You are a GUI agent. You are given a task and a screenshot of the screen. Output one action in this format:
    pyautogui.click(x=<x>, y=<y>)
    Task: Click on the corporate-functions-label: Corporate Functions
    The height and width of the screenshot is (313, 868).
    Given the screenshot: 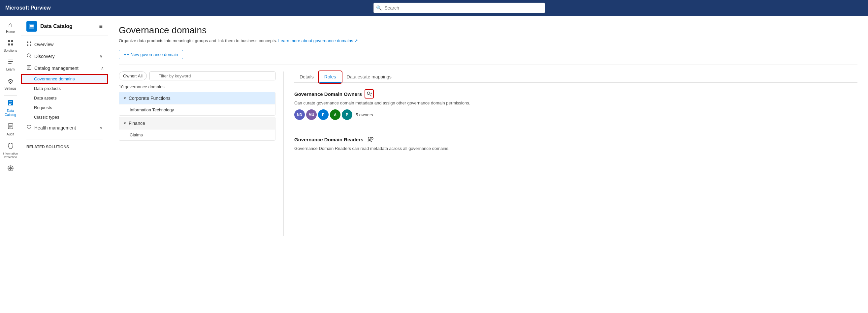 What is the action you would take?
    pyautogui.click(x=150, y=98)
    